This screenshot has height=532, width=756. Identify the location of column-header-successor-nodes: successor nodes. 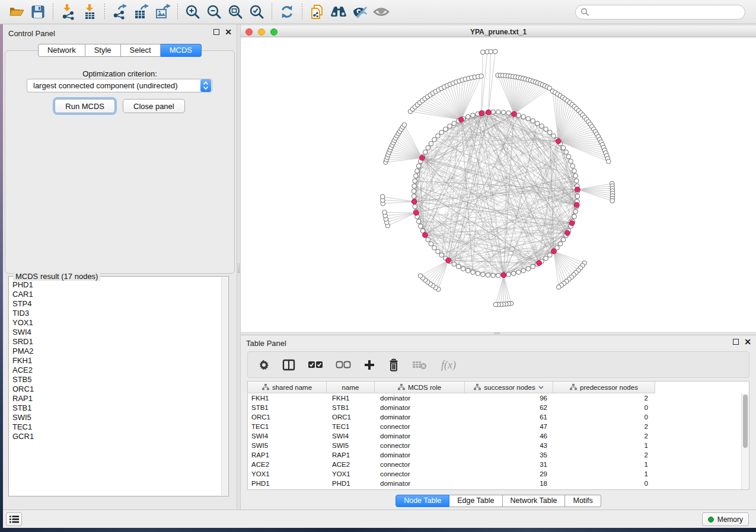
(509, 387).